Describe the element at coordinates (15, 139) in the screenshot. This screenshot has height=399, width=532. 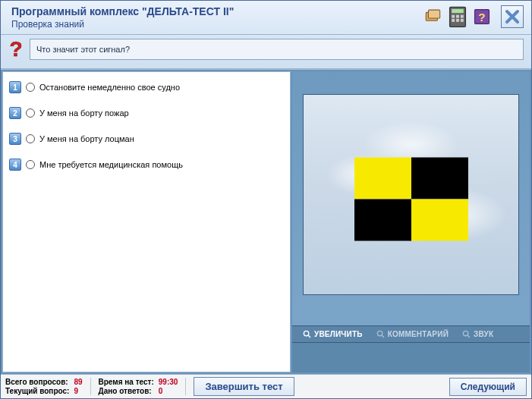
I see `answer-number-badge: 3` at that location.